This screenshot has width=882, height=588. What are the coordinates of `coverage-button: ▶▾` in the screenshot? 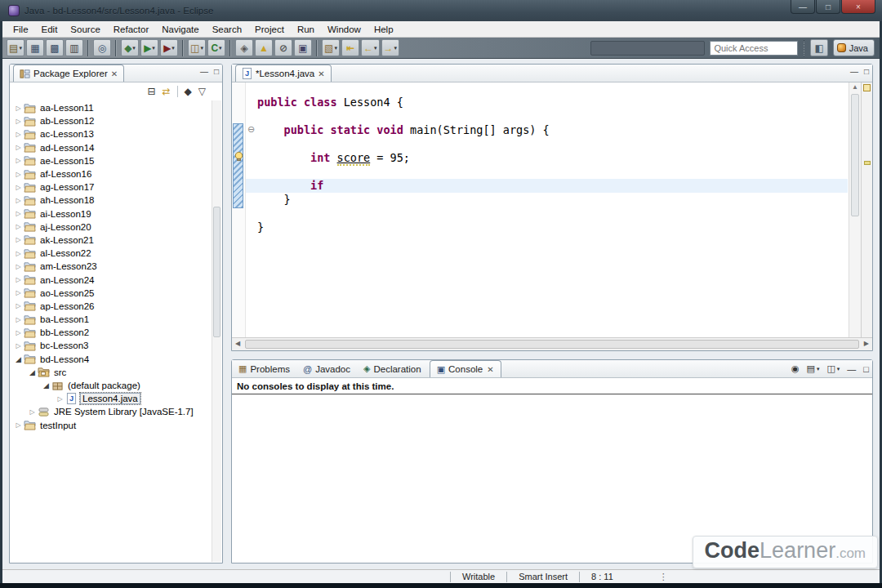 It's located at (169, 47).